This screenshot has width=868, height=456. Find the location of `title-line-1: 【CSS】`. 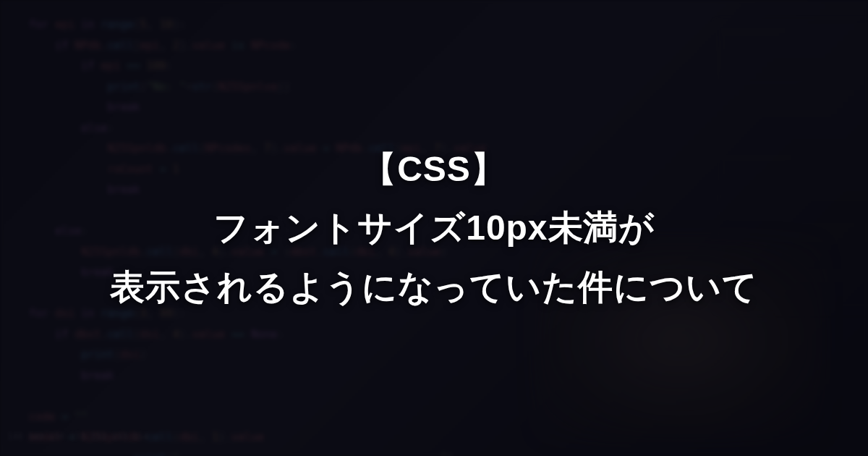

title-line-1: 【CSS】 is located at coordinates (434, 169).